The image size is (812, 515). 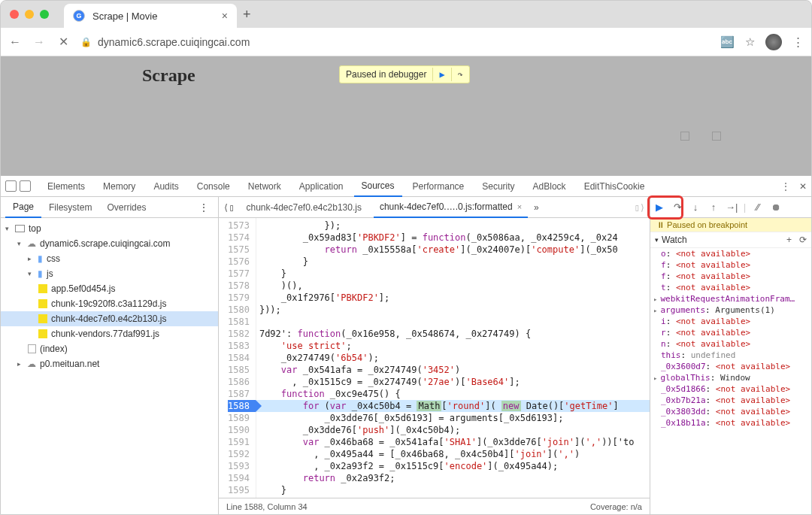 What do you see at coordinates (701, 136) in the screenshot?
I see `placeholder-squares` at bounding box center [701, 136].